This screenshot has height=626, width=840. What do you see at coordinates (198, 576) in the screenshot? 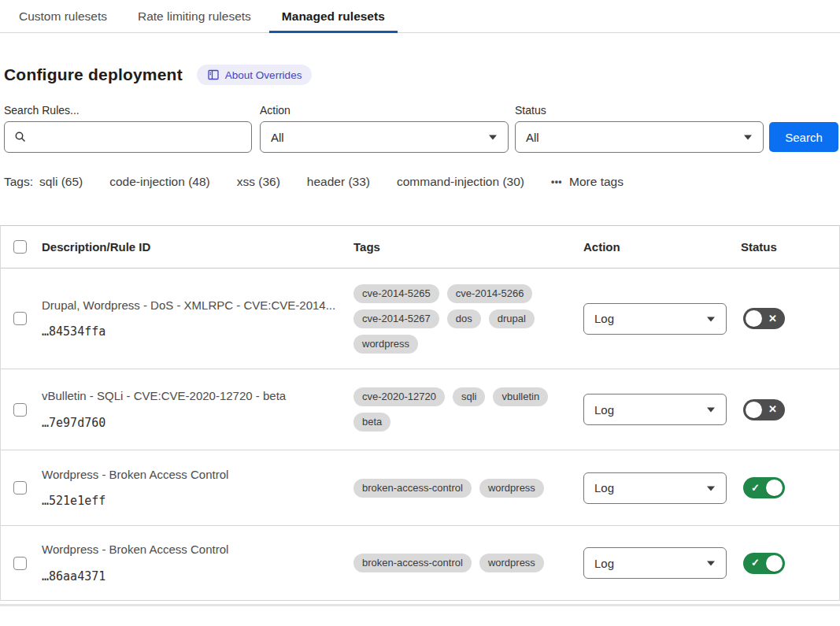
I see `rule-id: …86aa4371` at bounding box center [198, 576].